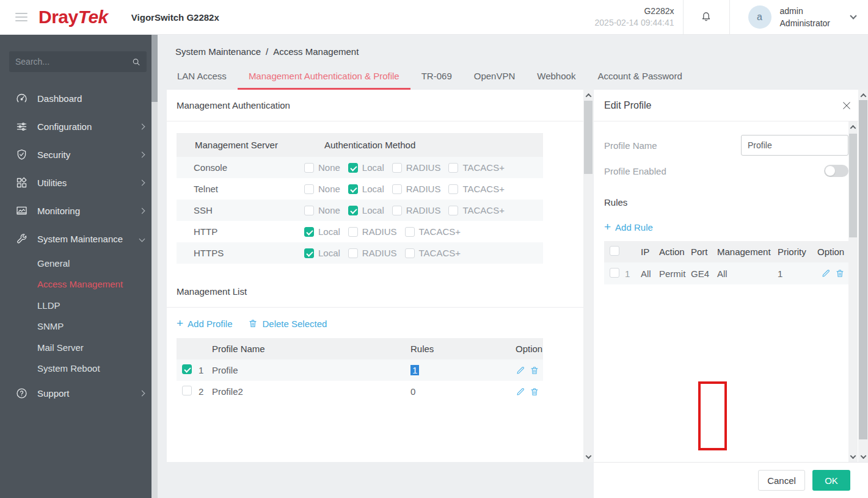 The height and width of the screenshot is (498, 868). Describe the element at coordinates (706, 17) in the screenshot. I see `notification-bell-button` at that location.